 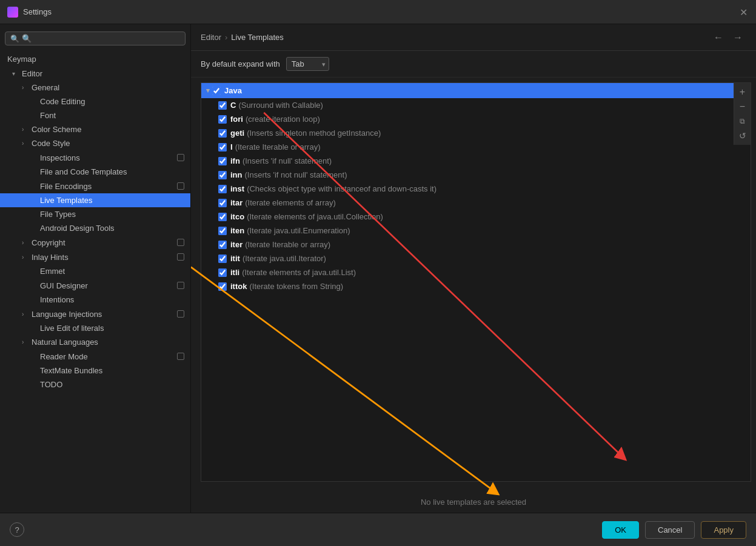 I want to click on search-input, so click(x=101, y=39).